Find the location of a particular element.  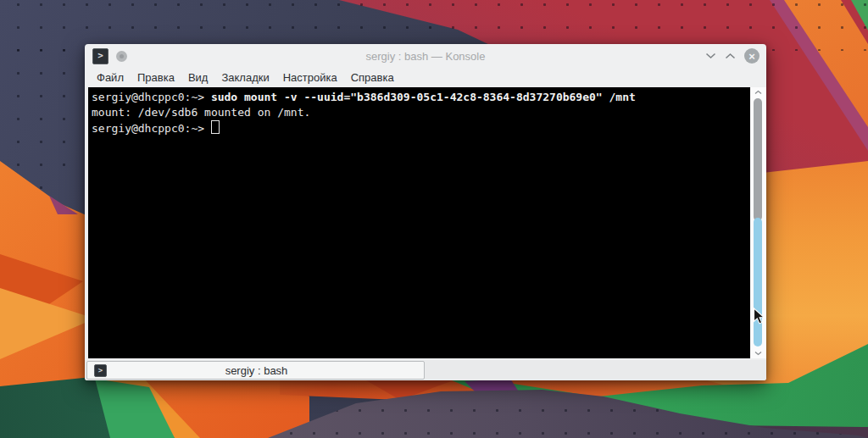

scroll-up-icon is located at coordinates (758, 92).